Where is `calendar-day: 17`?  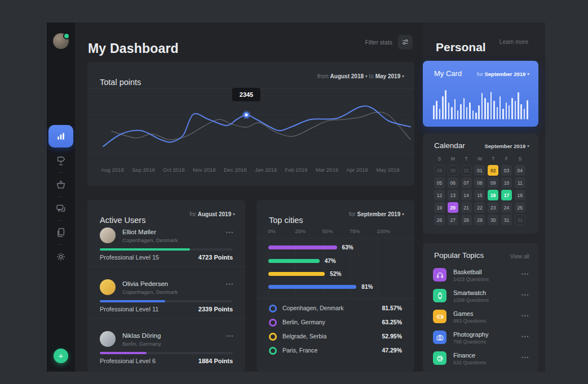
calendar-day: 17 is located at coordinates (506, 195).